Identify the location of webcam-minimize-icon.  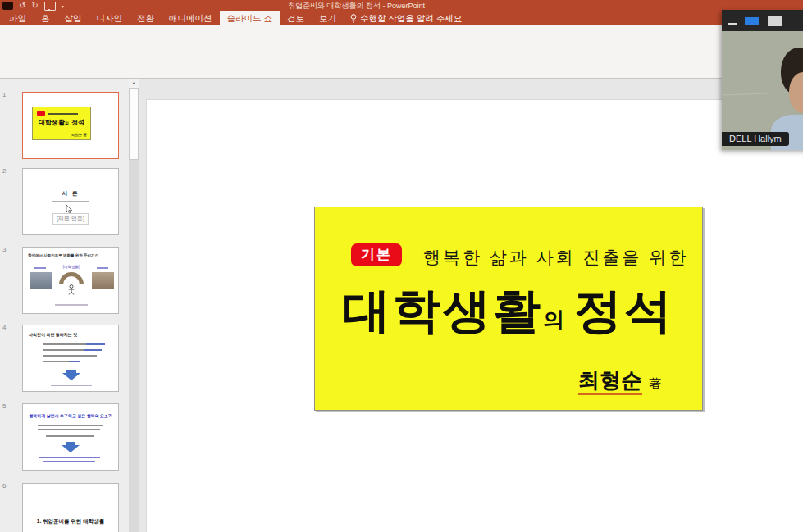
(732, 25).